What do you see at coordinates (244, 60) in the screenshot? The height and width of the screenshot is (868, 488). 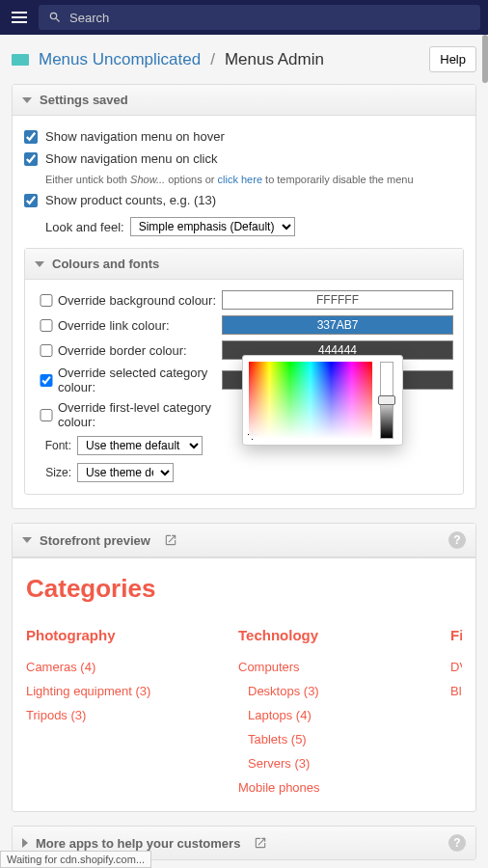 I see `breadcrumb: Menus Uncomplicated / Menus Admin Help` at bounding box center [244, 60].